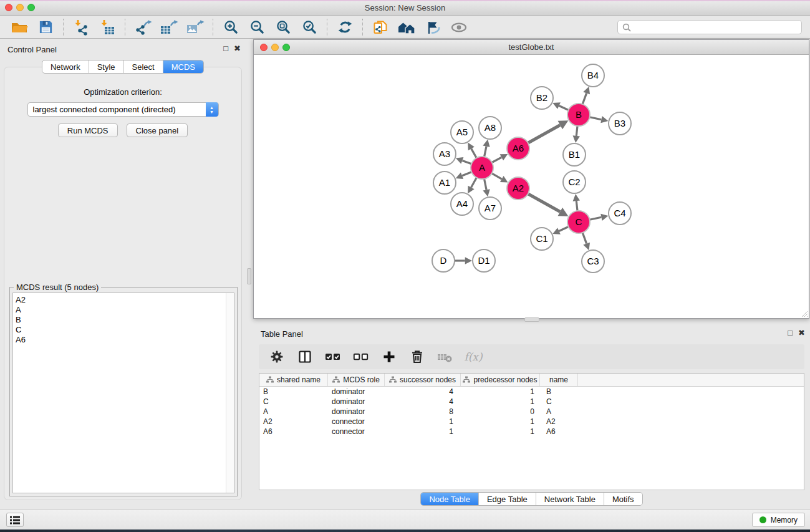 Image resolution: width=810 pixels, height=532 pixels. I want to click on tab-mcds: MCDS, so click(183, 67).